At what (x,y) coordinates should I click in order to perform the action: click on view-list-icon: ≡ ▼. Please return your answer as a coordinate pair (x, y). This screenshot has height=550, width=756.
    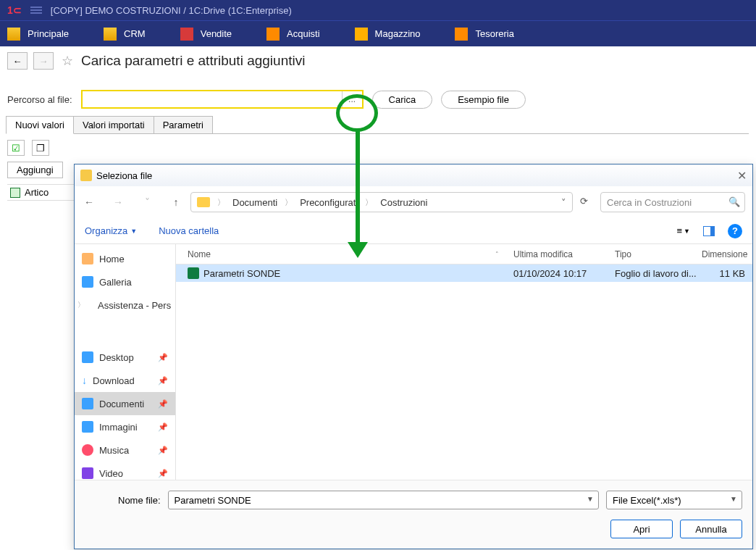
    Looking at the image, I should click on (684, 230).